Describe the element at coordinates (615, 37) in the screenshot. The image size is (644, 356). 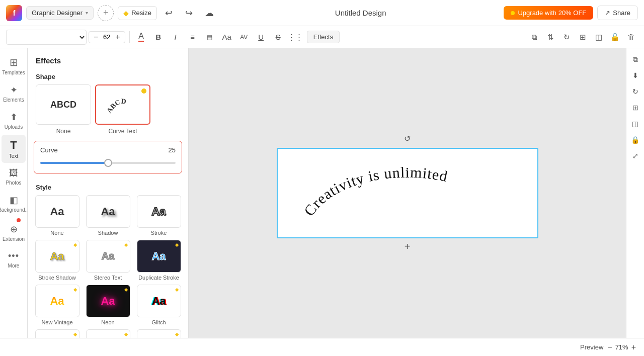
I see `lock-button: 🔓` at that location.